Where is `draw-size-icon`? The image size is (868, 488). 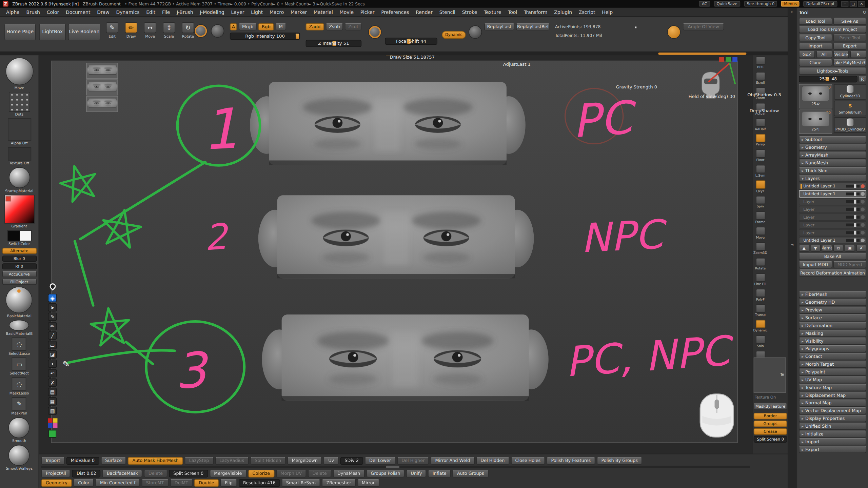
draw-size-icon is located at coordinates (375, 32).